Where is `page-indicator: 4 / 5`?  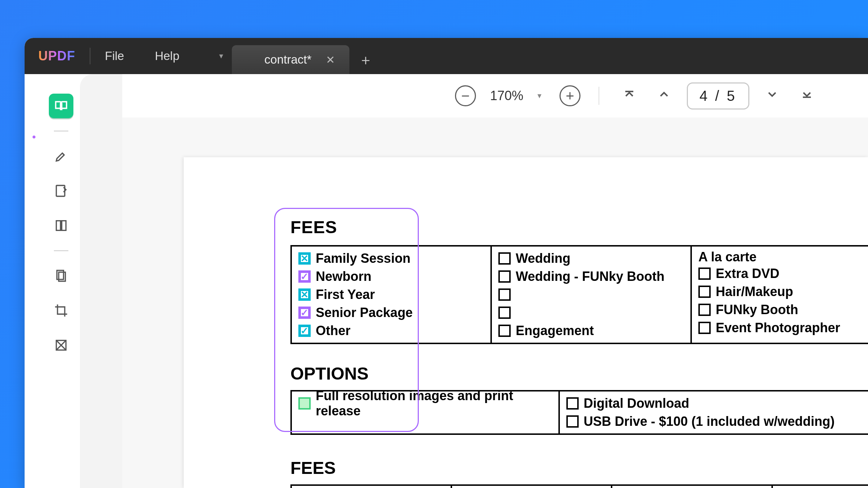 page-indicator: 4 / 5 is located at coordinates (718, 96).